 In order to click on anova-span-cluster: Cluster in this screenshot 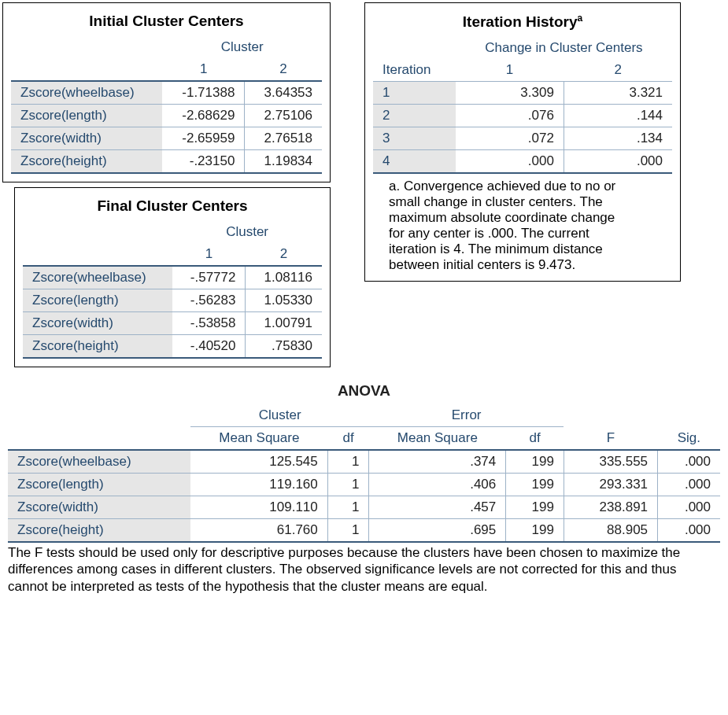, I will do `click(279, 415)`.